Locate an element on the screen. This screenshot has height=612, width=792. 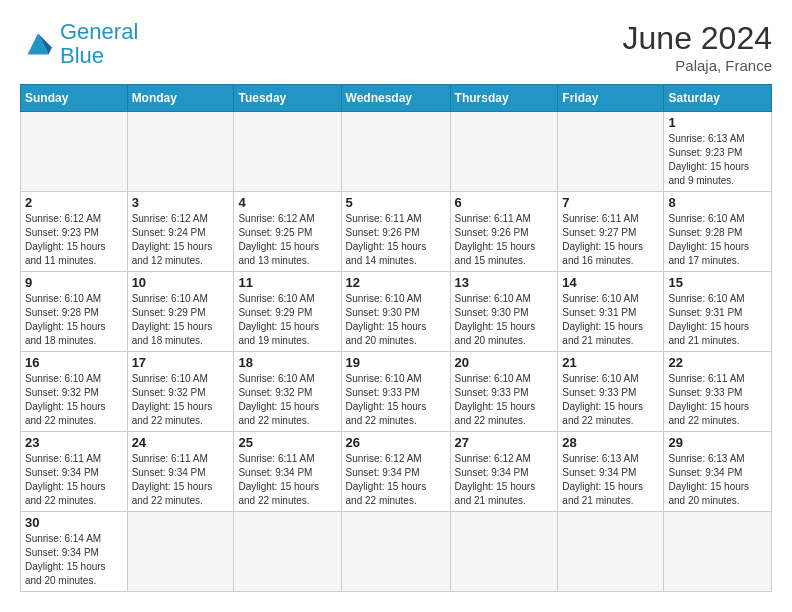
calendar-cell: 2Sunrise: 6:12 AM Sunset: 9:23 PM Daylig… is located at coordinates (74, 232).